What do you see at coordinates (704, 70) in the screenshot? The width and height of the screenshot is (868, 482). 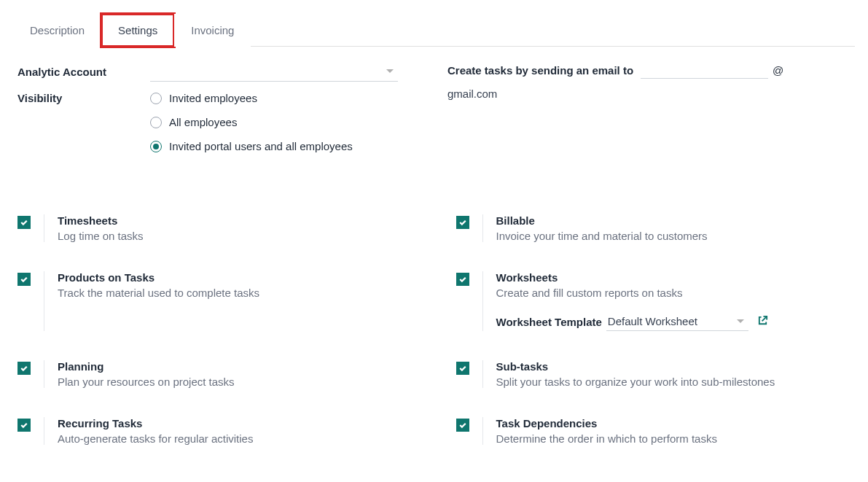 I see `email-alias-input` at bounding box center [704, 70].